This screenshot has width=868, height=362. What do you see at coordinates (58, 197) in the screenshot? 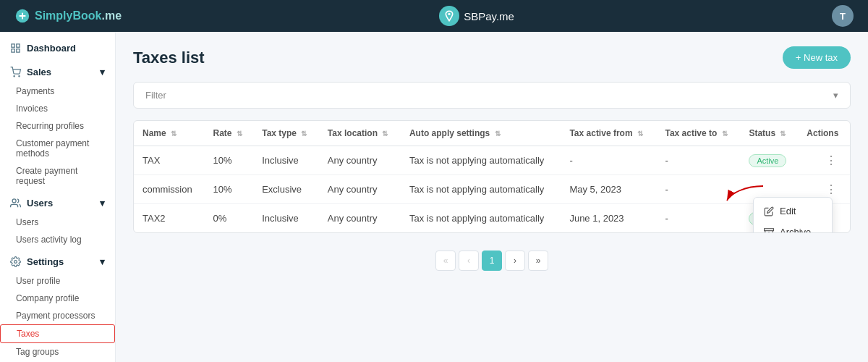
I see `sidebar: Dashboard Sales ▾ Payments Invoices Recu…` at bounding box center [58, 197].